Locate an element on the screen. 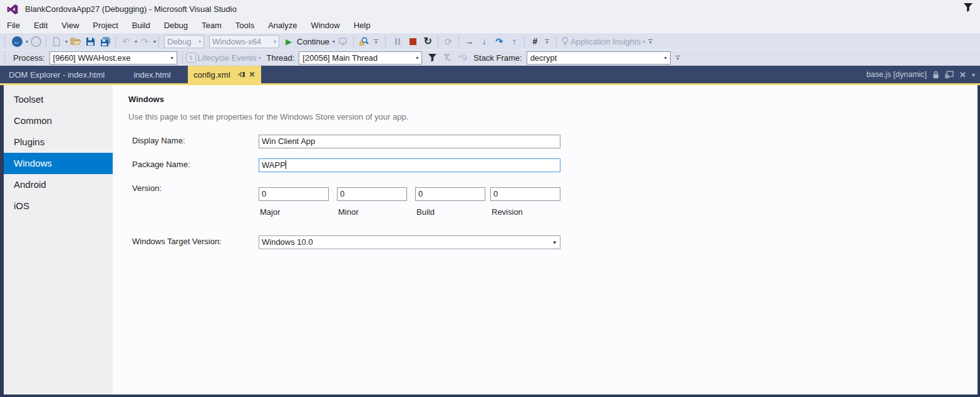 The width and height of the screenshot is (980, 397). thread-value: [20056] Main Thread is located at coordinates (340, 58).